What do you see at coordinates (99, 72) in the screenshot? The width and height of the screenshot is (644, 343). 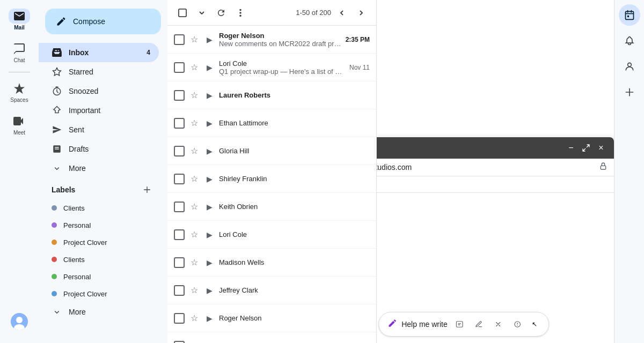 I see `sidebar-item-starred: Starred` at bounding box center [99, 72].